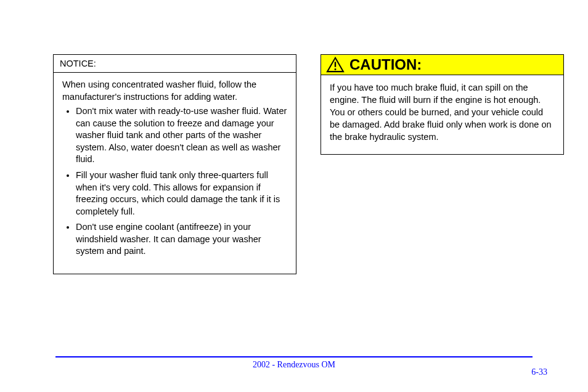 The height and width of the screenshot is (392, 588). What do you see at coordinates (539, 372) in the screenshot?
I see `page-number: 6-33` at bounding box center [539, 372].